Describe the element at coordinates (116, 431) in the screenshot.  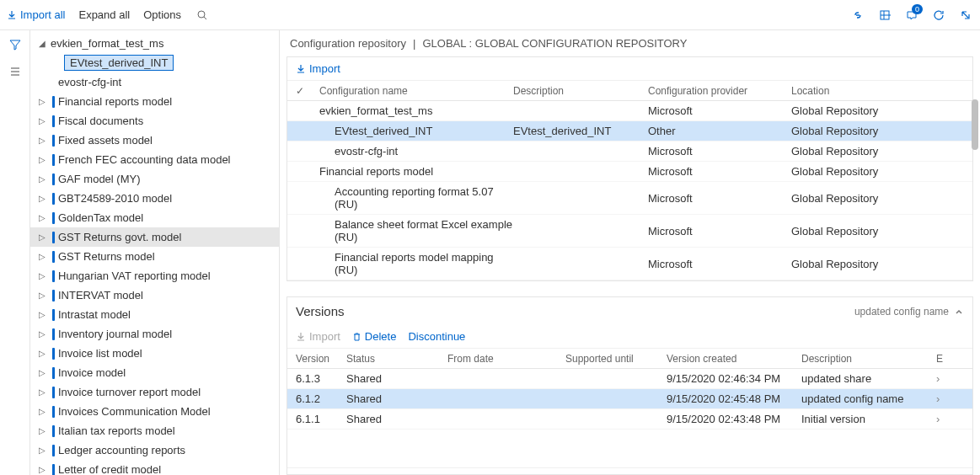
I see `tree-item-label: Italian tax reports model` at that location.